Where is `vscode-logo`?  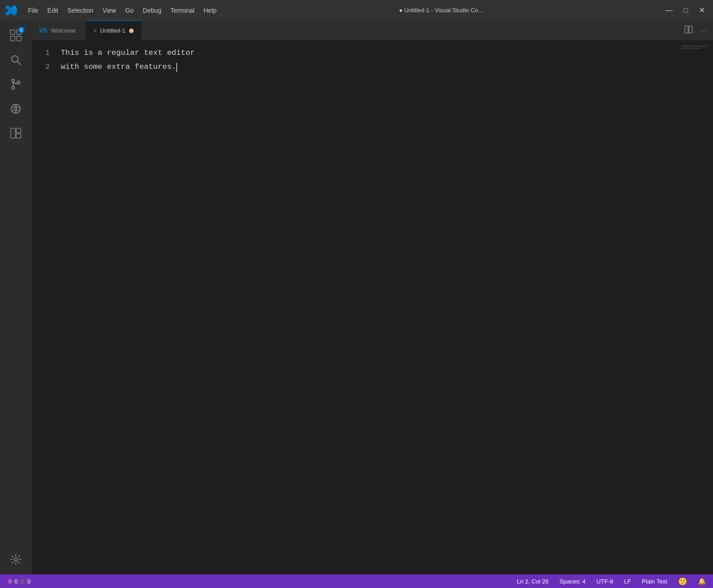
vscode-logo is located at coordinates (11, 10).